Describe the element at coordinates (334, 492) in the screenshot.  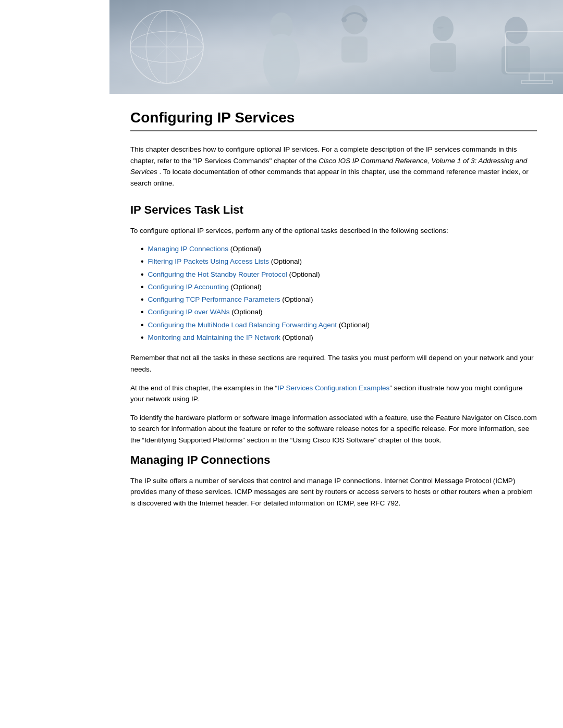
I see `managing-para: The IP suite offers a number of services…` at that location.